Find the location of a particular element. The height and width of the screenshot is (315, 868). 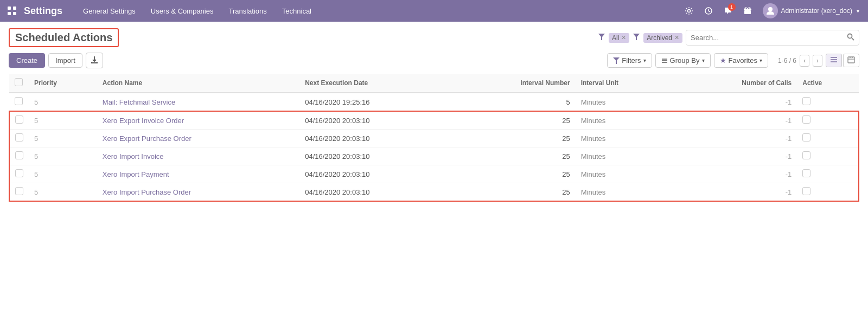

clock-icon-btn is located at coordinates (709, 11).